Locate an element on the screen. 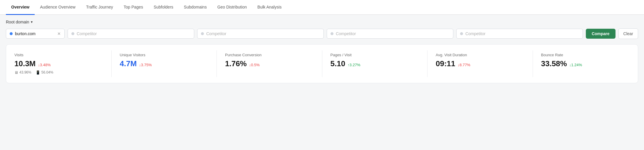  stat-value-row-3: 5.10↑3.27% is located at coordinates (375, 64).